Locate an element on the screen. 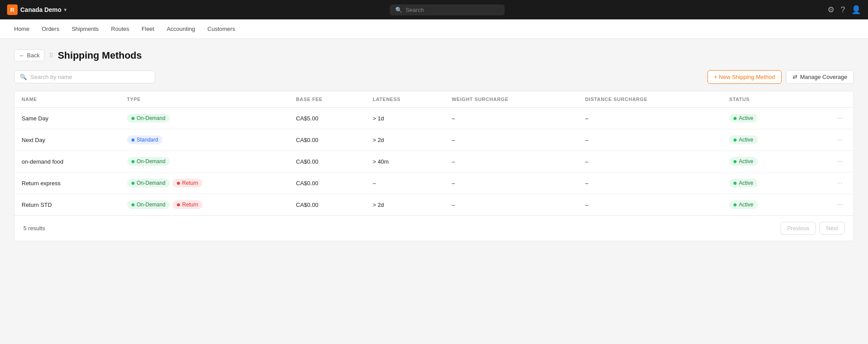  nav-item-accounting: Accounting is located at coordinates (181, 29).